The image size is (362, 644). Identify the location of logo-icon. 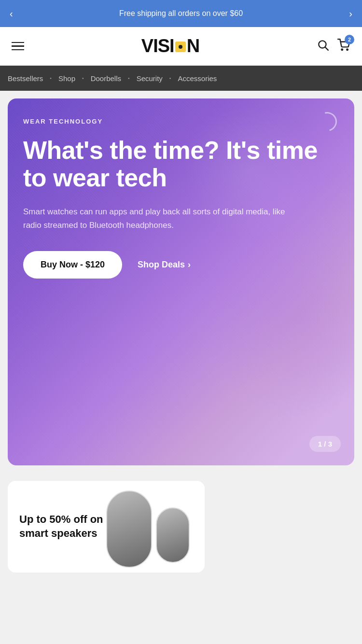
(181, 47).